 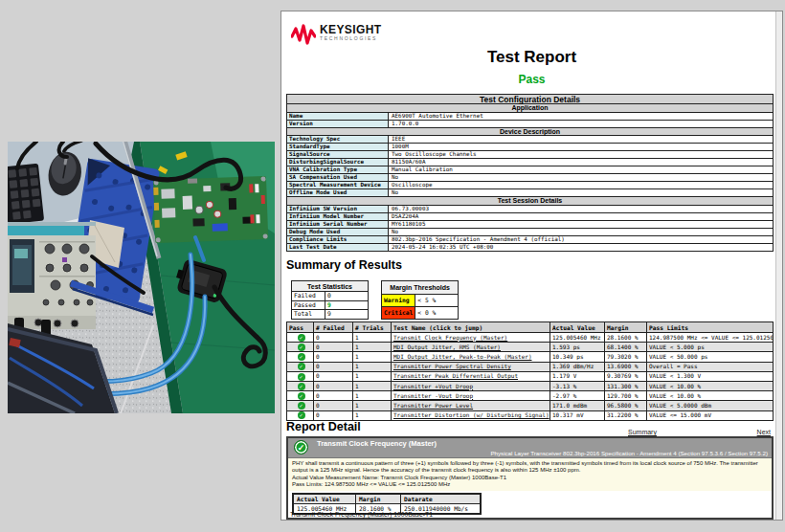 I want to click on limits-cell: VALUE < 10.00 %, so click(x=710, y=386).